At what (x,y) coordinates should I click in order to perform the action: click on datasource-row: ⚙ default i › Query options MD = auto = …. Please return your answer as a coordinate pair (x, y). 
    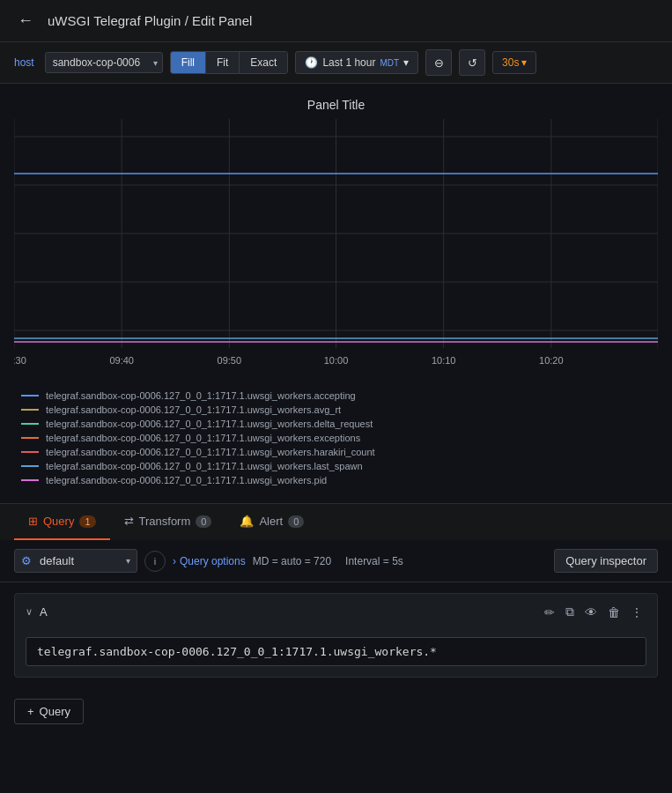
    Looking at the image, I should click on (336, 561).